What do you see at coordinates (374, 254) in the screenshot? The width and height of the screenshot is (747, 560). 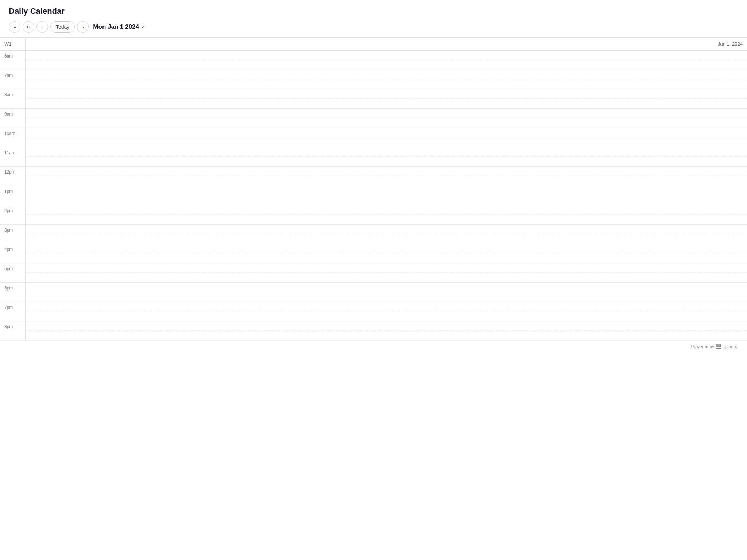 I see `time-row: 4pm` at bounding box center [374, 254].